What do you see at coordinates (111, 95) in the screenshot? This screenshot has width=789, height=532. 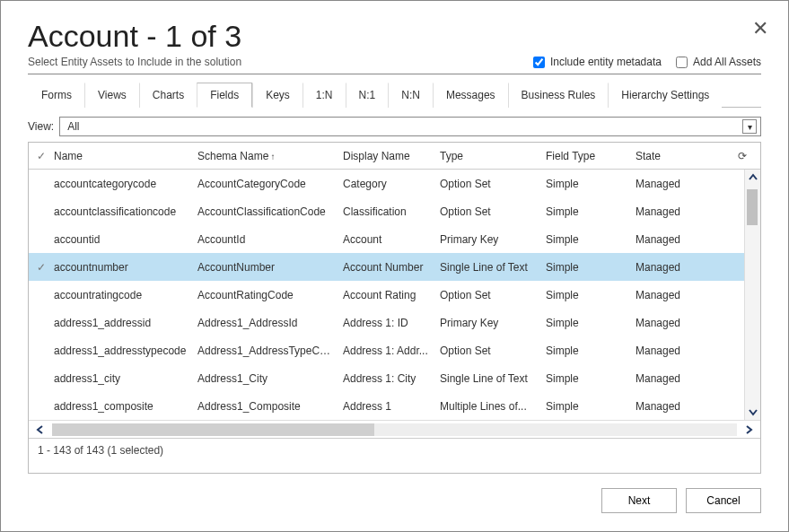 I see `tab-views: Views` at bounding box center [111, 95].